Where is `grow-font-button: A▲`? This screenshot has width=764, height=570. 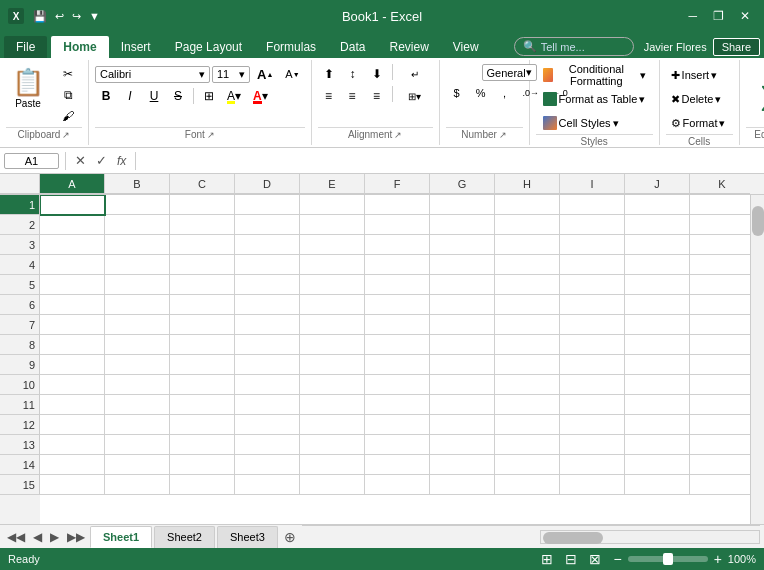
grow-font-button: A▲ is located at coordinates (265, 74).